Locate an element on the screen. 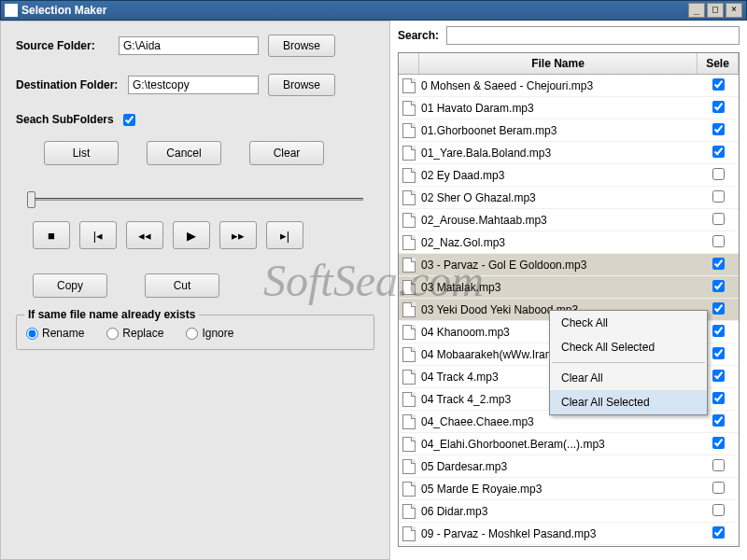 This screenshot has height=560, width=747. table-row: 02 Sher O Ghazal.mp3 is located at coordinates (569, 198).